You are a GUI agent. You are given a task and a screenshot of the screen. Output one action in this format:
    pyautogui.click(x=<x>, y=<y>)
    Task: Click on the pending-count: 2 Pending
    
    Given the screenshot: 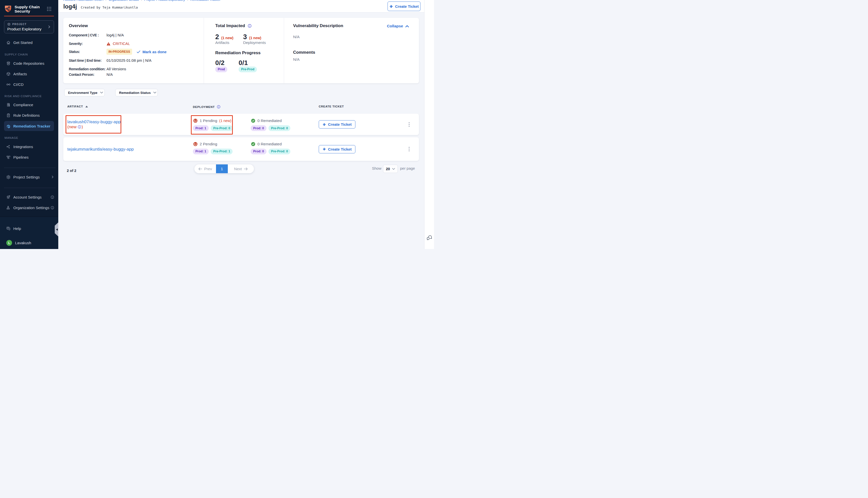 What is the action you would take?
    pyautogui.click(x=209, y=144)
    